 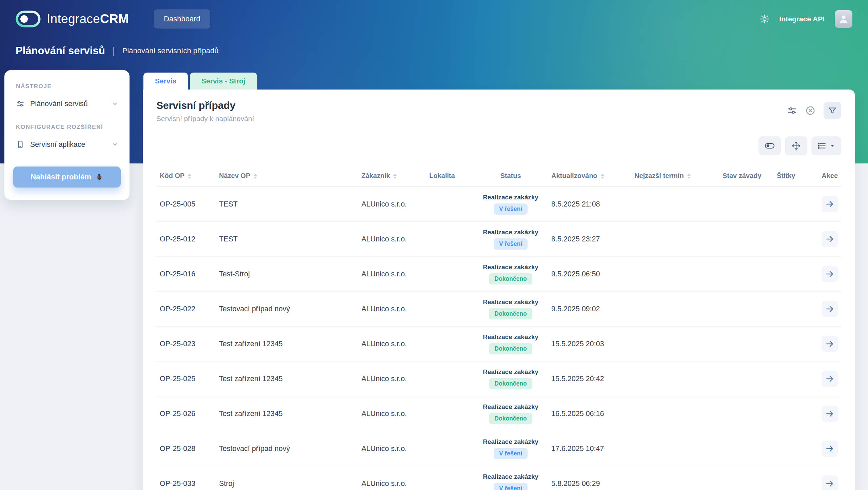 What do you see at coordinates (826, 146) in the screenshot?
I see `list-view-button` at bounding box center [826, 146].